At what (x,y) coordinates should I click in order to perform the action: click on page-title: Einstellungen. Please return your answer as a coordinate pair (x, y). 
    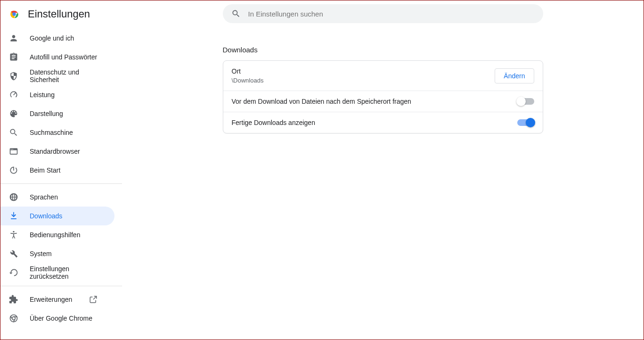
    Looking at the image, I should click on (59, 14).